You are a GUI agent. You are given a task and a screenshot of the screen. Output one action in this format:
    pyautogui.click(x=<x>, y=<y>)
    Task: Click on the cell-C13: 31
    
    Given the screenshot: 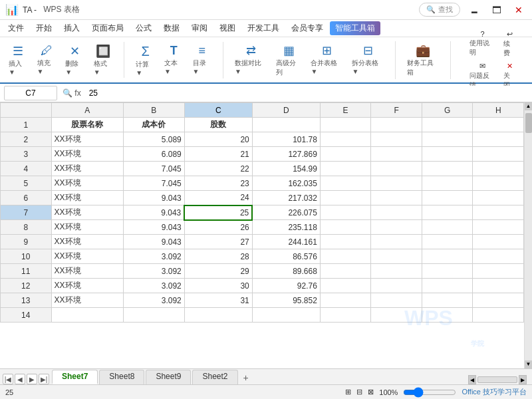 What is the action you would take?
    pyautogui.click(x=218, y=301)
    